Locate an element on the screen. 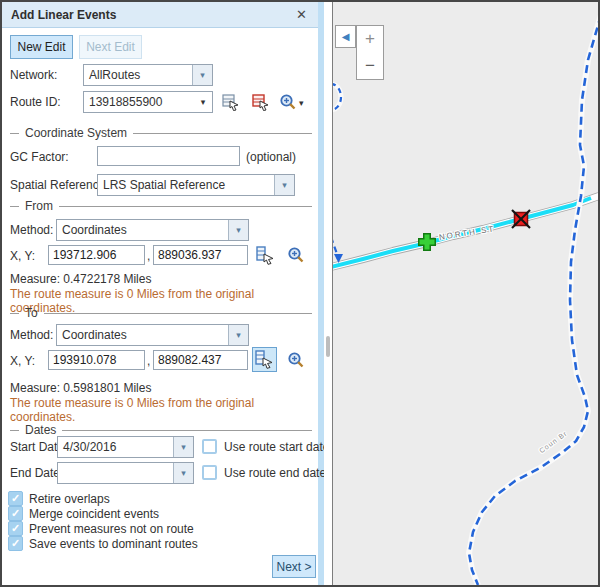  merge-coincident-events-label: Merge coincident events is located at coordinates (94, 514).